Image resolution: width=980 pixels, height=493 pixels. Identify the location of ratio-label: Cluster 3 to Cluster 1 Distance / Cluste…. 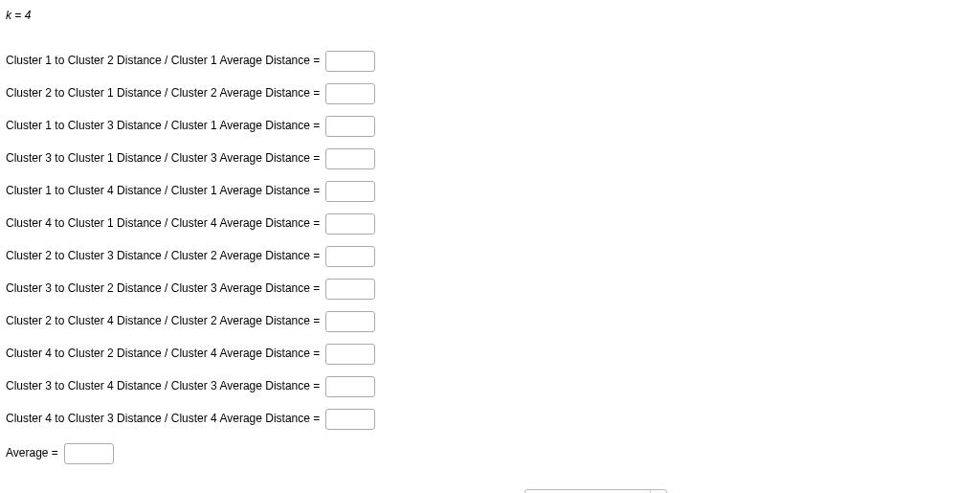
(163, 159).